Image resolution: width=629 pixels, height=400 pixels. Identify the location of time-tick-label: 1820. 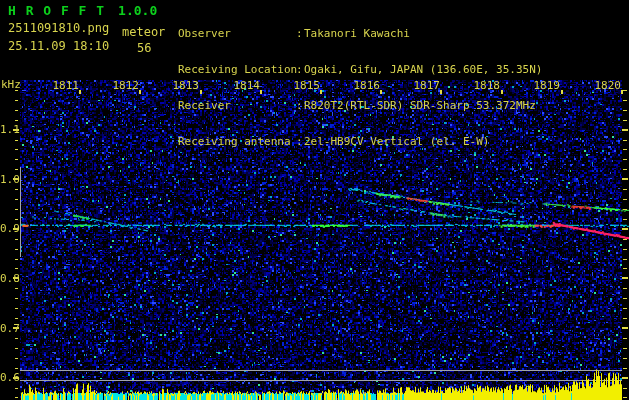
(608, 86).